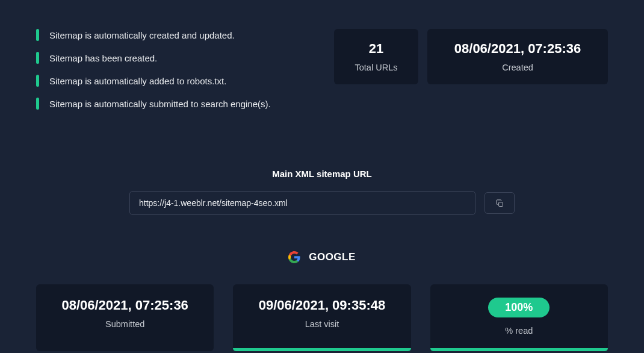 The height and width of the screenshot is (353, 644). I want to click on stat-card-created: 08/06/2021, 07:25:36 Created, so click(518, 57).